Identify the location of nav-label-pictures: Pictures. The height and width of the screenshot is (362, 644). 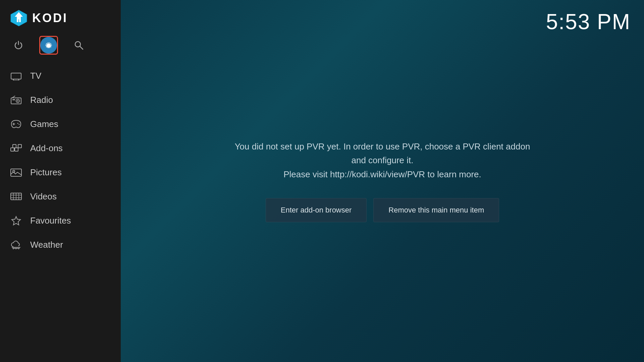
(46, 172).